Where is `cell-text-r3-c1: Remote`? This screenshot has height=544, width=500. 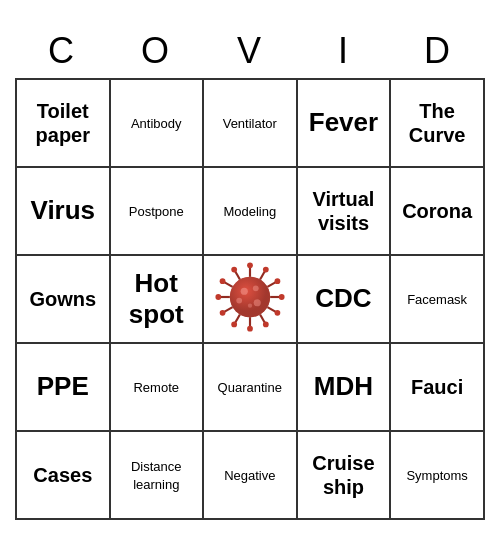
cell-text-r3-c1: Remote is located at coordinates (156, 388).